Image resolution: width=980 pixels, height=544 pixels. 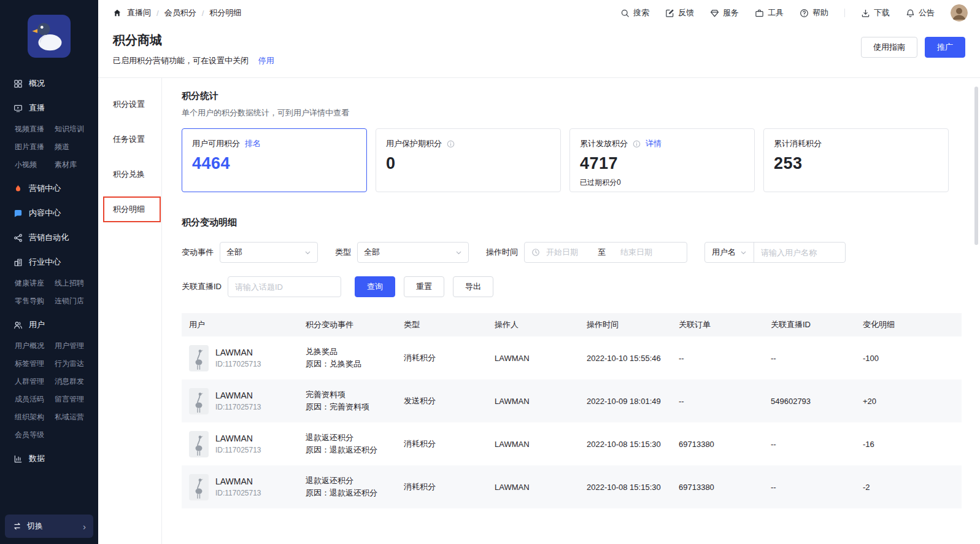 I want to click on sidebar-subitem: 视频直播, so click(x=34, y=129).